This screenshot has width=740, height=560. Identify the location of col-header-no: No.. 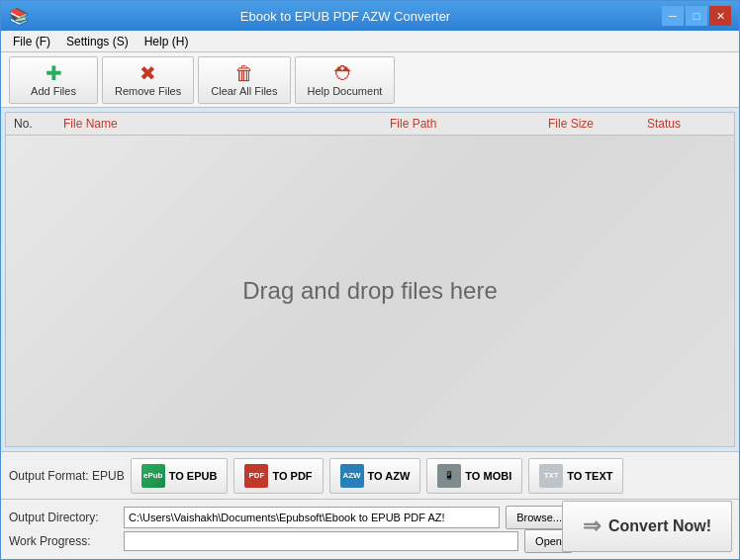
(39, 124).